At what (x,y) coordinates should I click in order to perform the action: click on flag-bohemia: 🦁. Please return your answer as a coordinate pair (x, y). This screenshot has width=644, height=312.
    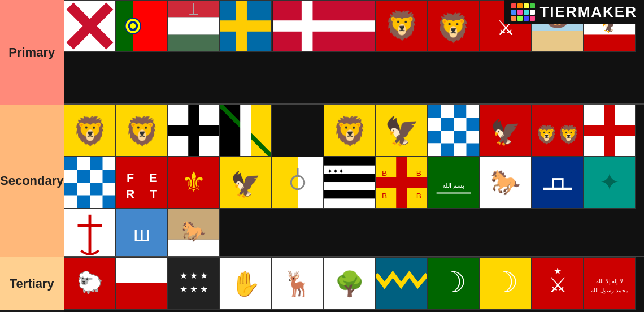
    Looking at the image, I should click on (454, 26).